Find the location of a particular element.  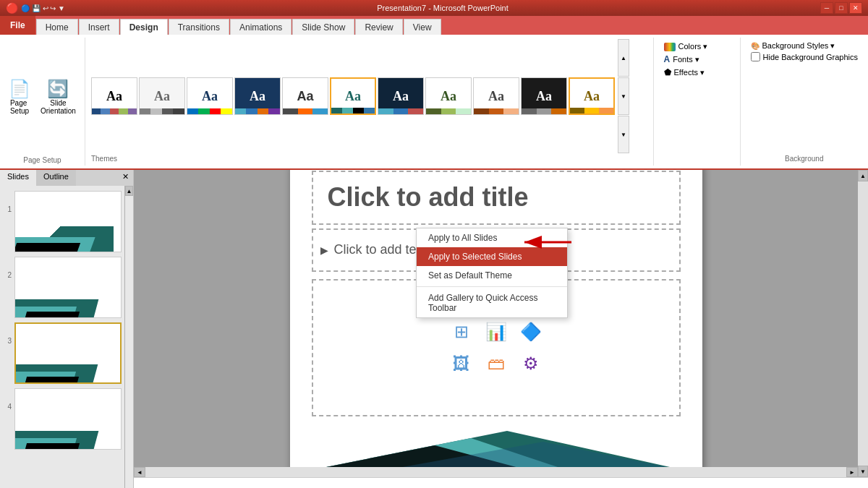

panel-scroll-up: ▲ is located at coordinates (129, 191).